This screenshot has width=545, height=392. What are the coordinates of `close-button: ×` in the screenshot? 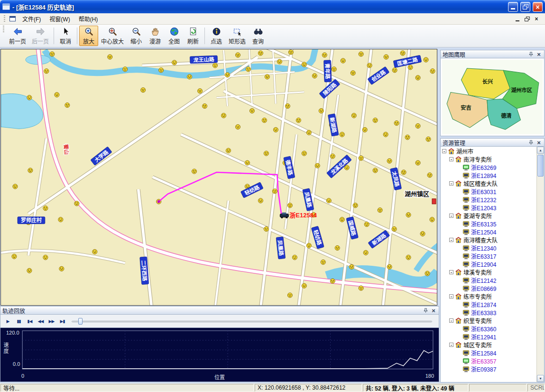 It's located at (538, 7).